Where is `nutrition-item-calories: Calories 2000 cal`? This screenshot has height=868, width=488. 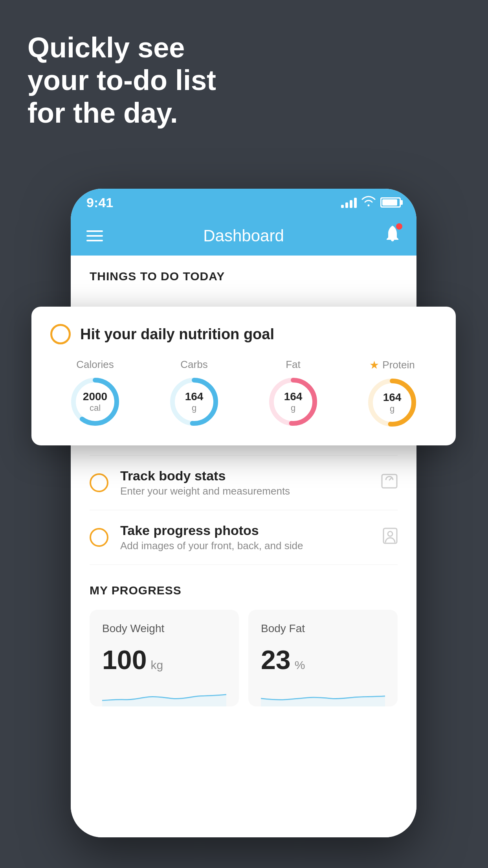 nutrition-item-calories: Calories 2000 cal is located at coordinates (95, 393).